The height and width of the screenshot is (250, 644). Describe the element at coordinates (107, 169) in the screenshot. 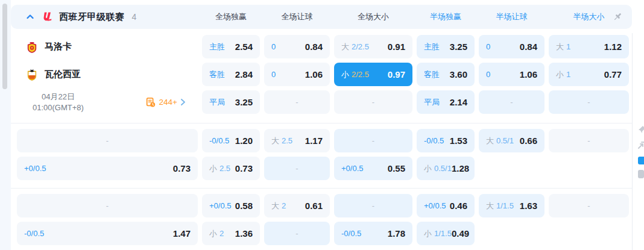

I see `odds-cell-full-handicap-away-alt: +0/0.50.73` at that location.